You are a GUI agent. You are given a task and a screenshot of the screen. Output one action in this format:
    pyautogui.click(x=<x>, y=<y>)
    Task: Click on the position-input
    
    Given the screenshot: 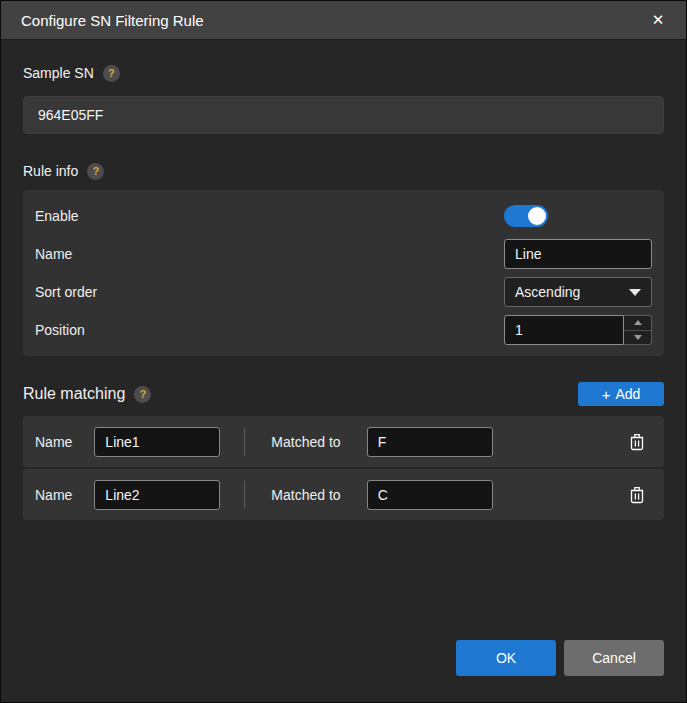 What is the action you would take?
    pyautogui.click(x=564, y=330)
    